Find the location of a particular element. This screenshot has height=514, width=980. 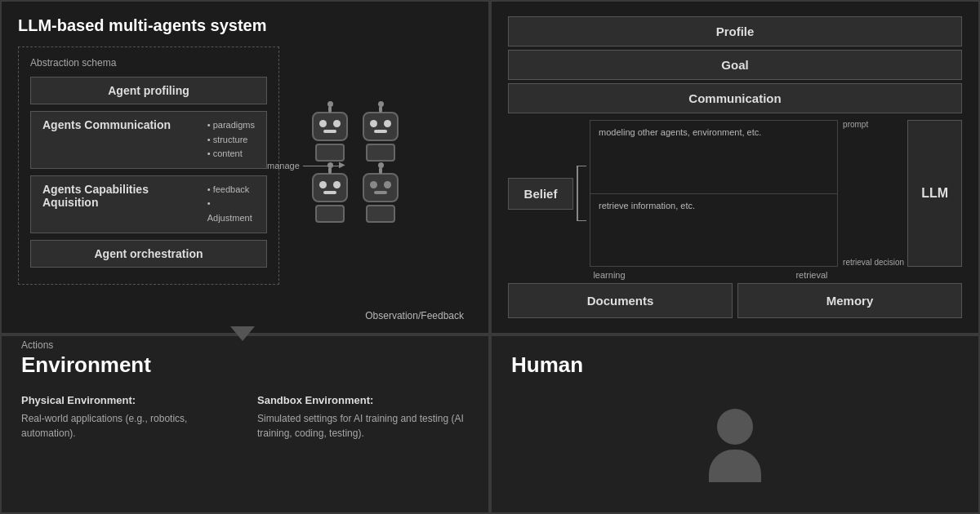

retrieval-decision-label: retrieval decision is located at coordinates (874, 263).